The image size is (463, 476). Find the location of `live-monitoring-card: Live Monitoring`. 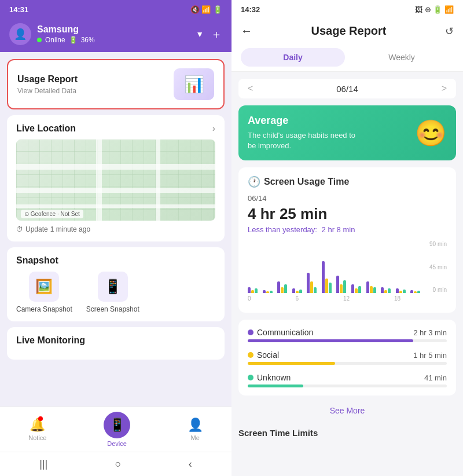

live-monitoring-card: Live Monitoring is located at coordinates (116, 343).